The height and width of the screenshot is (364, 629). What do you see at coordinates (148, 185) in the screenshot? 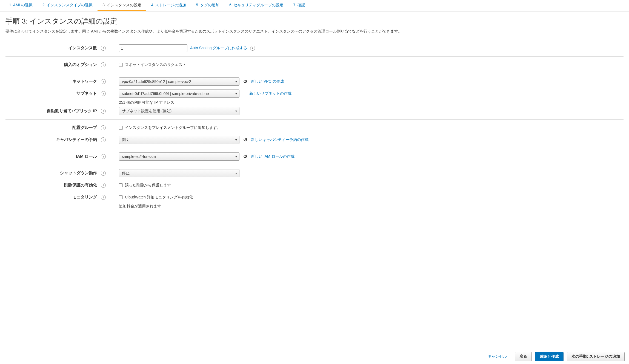
I see `delete-protect-checkbox-label: 誤った削除から保護します` at bounding box center [148, 185].